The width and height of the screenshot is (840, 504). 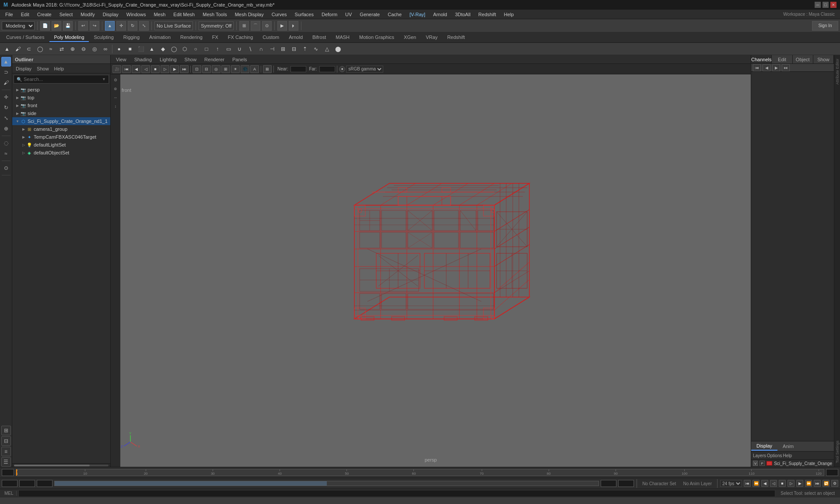 I want to click on tab-edit: Edit, so click(x=782, y=60).